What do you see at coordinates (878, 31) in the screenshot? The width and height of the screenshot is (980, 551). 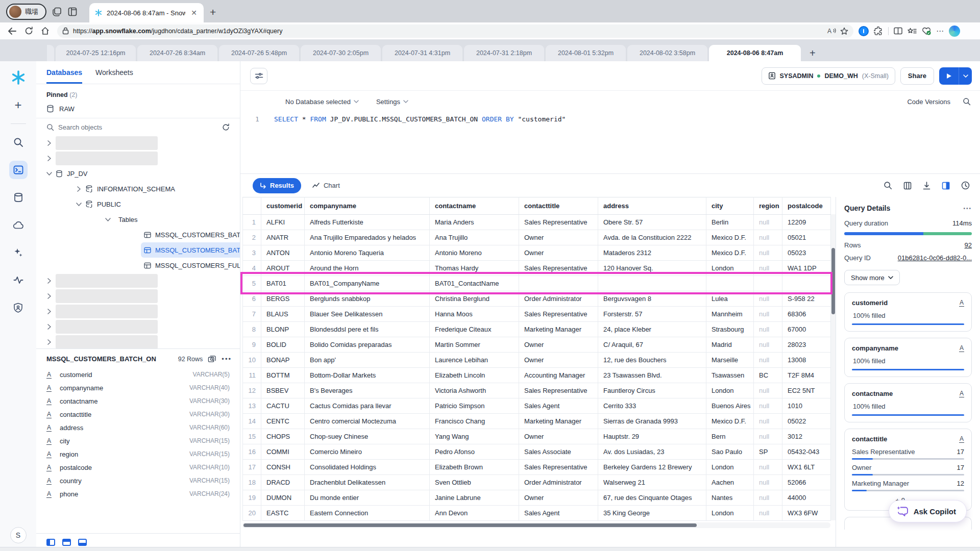 I see `extension-icon` at bounding box center [878, 31].